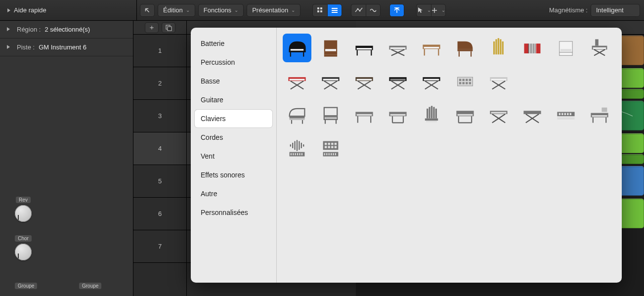 The width and height of the screenshot is (644, 296). I want to click on knob-chor, so click(23, 252).